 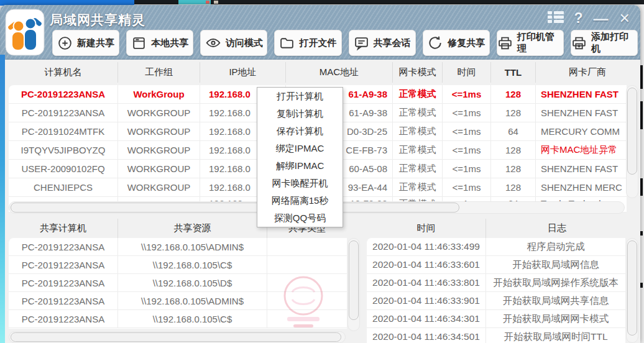 I want to click on column-header-ttl: TTL, so click(x=513, y=72).